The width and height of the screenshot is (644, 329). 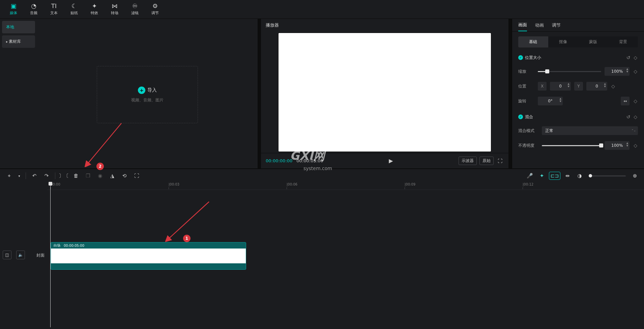 What do you see at coordinates (322, 175) in the screenshot?
I see `timeline-toolbar: ⌖ ▾ ↶ ↷ 〕〔 🗑 ❐ ◉ ◮ ⟲ ⛶ 🎤 ✦ ⊏⊐ ⇹ ◑ ⊕` at bounding box center [322, 175].